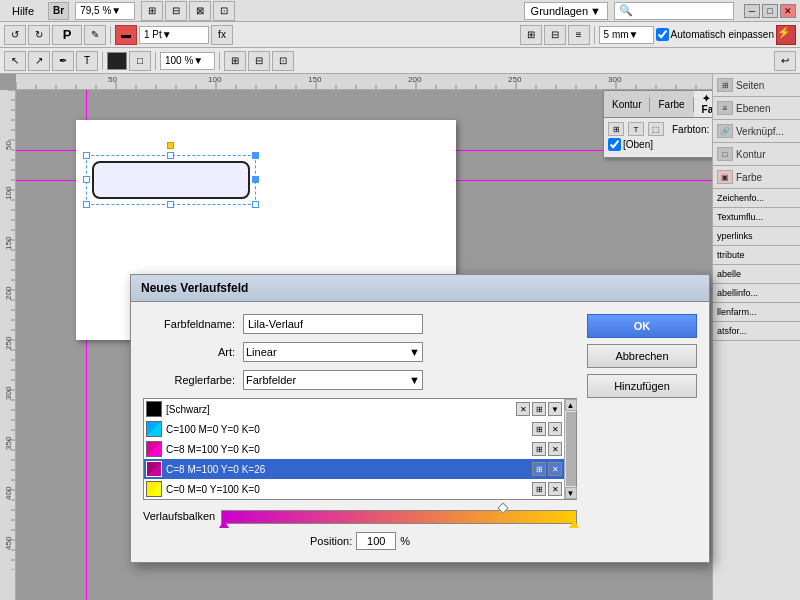  Describe the element at coordinates (756, 154) in the screenshot. I see `panel-kontur: □ Kontur` at that location.